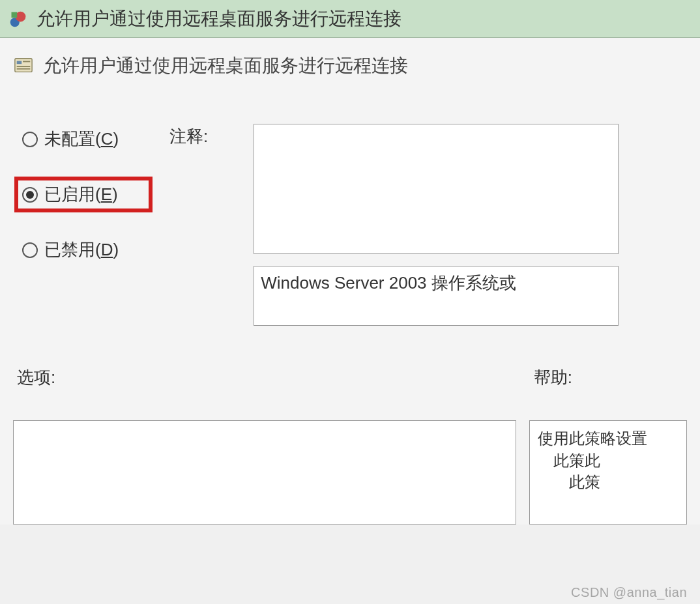  I want to click on page-title: 允许用户通过使用远程桌面服务进行远程连接, so click(226, 66).